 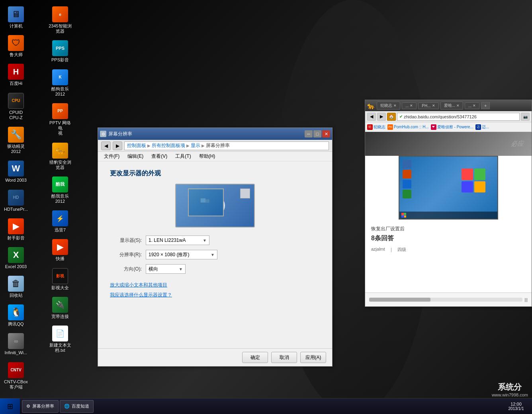 What do you see at coordinates (16, 353) in the screenshot?
I see `infiniti-icon-label: Infiniti_Wi...` at bounding box center [16, 353].